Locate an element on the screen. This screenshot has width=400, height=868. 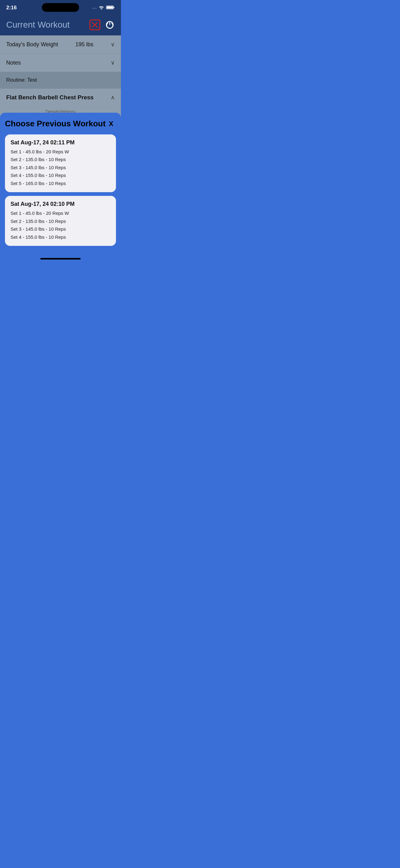
modal-header: Choose Previous Workout X is located at coordinates (61, 124).